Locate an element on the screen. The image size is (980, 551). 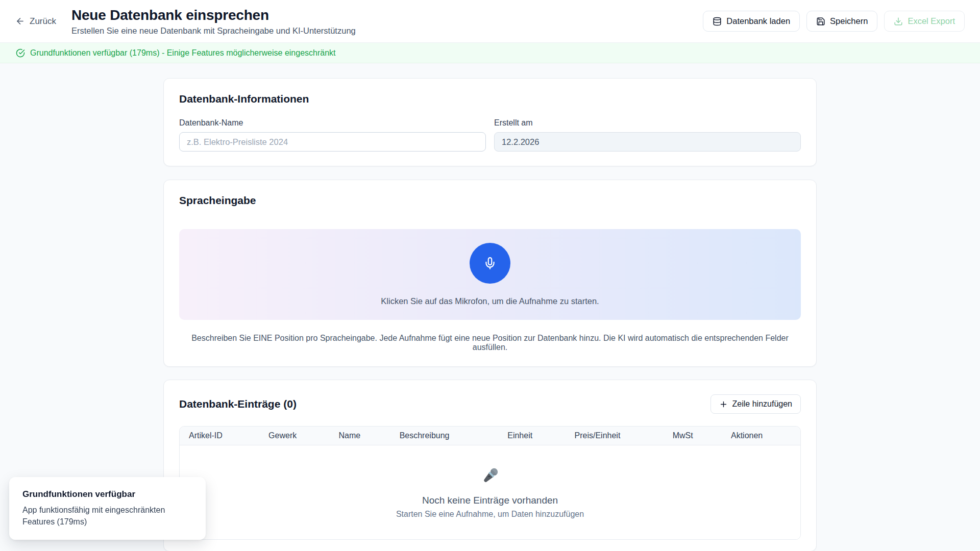
microphone-icon is located at coordinates (490, 263).